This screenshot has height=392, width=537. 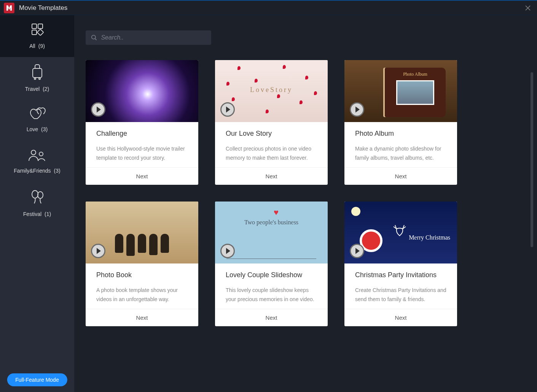 What do you see at coordinates (271, 122) in the screenshot?
I see `template-card: LoveStory Our Love Story Collect preciou…` at bounding box center [271, 122].